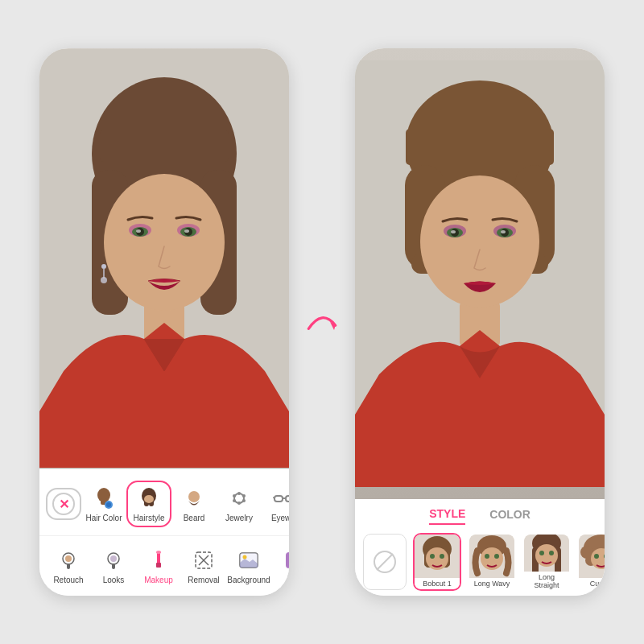 This screenshot has height=644, width=644. What do you see at coordinates (195, 518) in the screenshot?
I see `beard-label: Beard` at bounding box center [195, 518].